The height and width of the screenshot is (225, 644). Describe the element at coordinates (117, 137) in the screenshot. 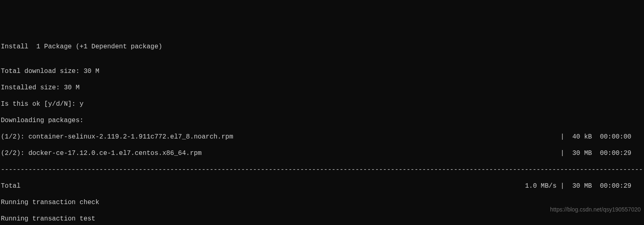

I see `pkg1-name: (1/2): container-selinux-2.119.2-1.911c7…` at that location.